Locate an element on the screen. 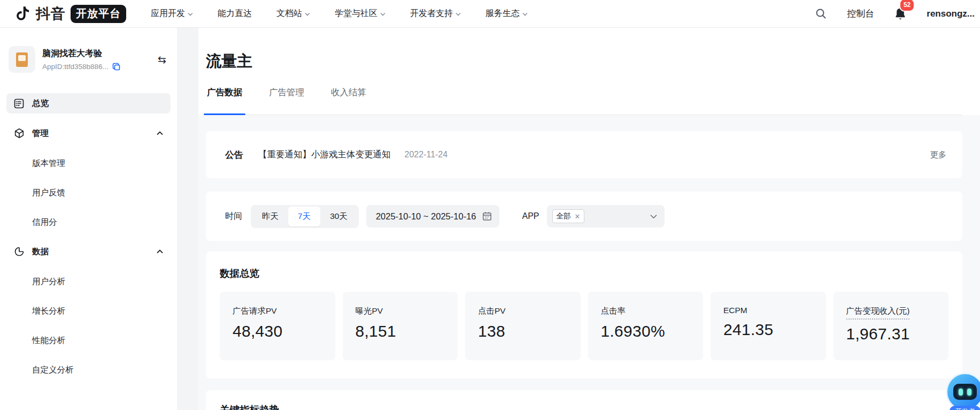  announcement-title: 【重要通知】小游戏主体变更通知 is located at coordinates (325, 155).